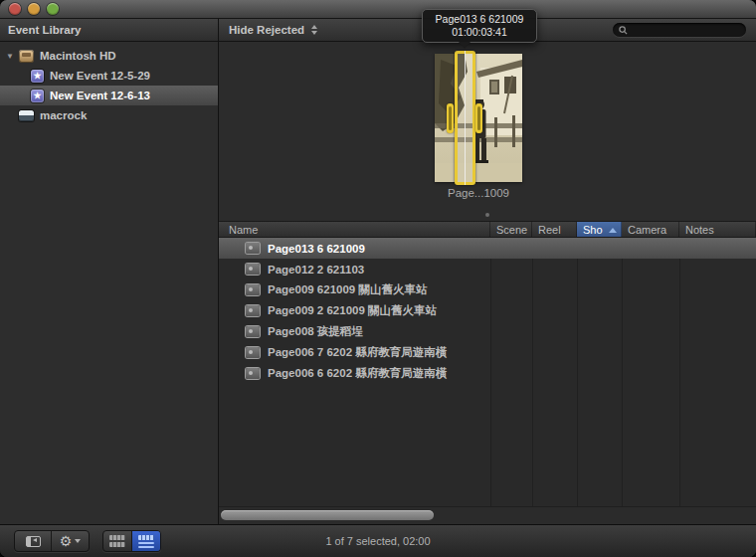 The image size is (756, 557). Describe the element at coordinates (53, 9) in the screenshot. I see `zoom-button` at that location.